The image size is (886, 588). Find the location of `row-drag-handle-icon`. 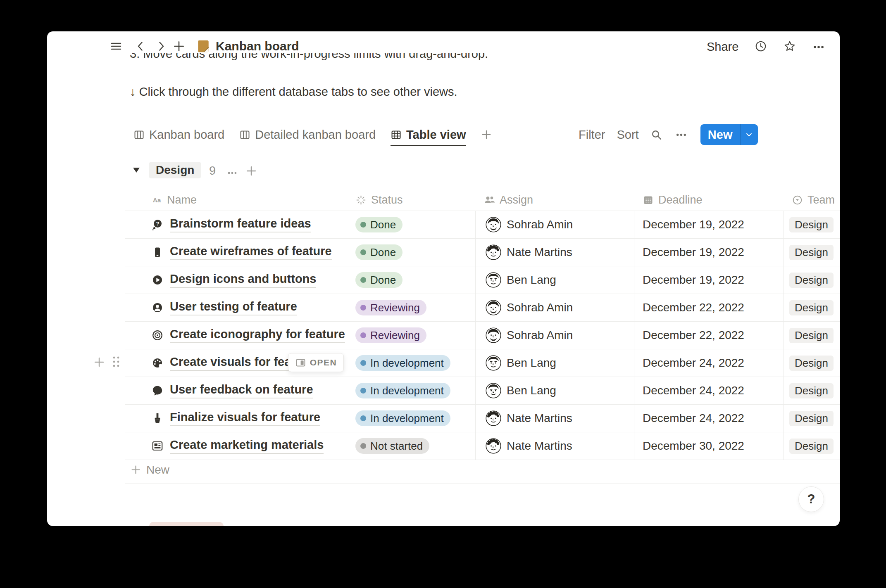

row-drag-handle-icon is located at coordinates (116, 362).